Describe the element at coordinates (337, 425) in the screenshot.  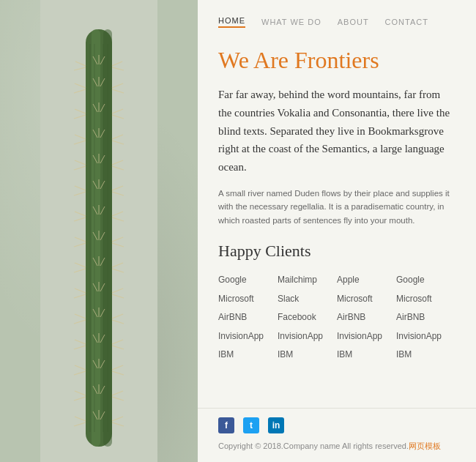
I see `social-icons: f t in` at that location.